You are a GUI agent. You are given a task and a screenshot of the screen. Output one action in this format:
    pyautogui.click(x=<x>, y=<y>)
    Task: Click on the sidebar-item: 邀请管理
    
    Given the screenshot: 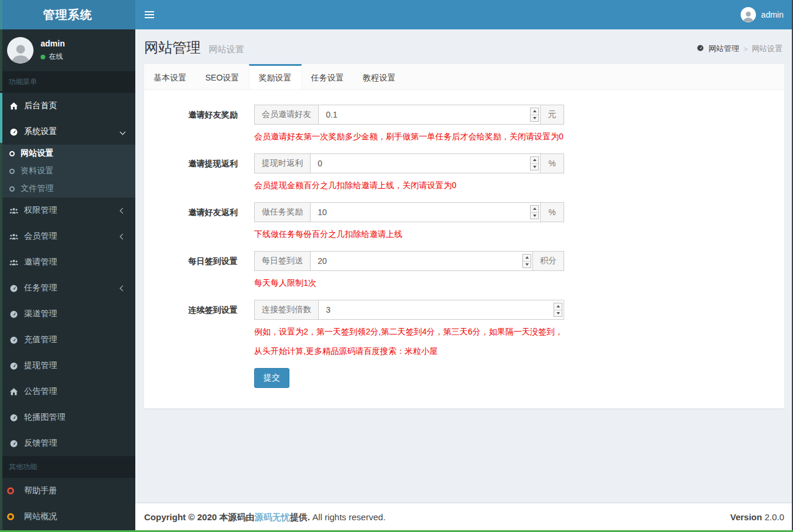 What is the action you would take?
    pyautogui.click(x=68, y=262)
    